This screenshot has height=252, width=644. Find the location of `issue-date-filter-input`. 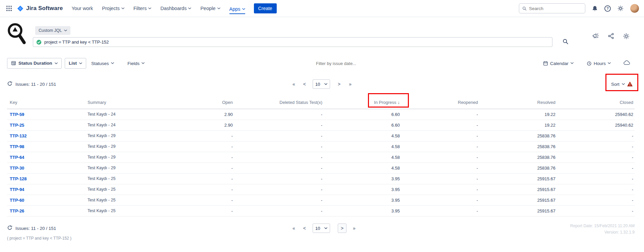

issue-date-filter-input is located at coordinates (336, 63).